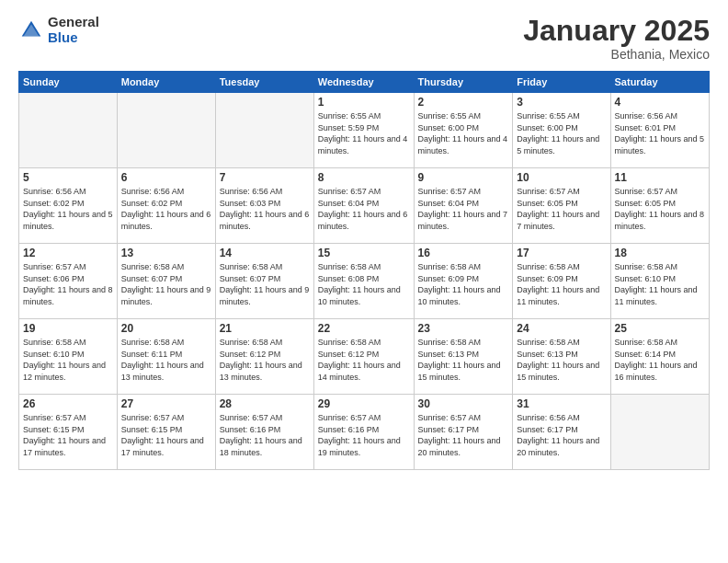 The image size is (728, 563). What do you see at coordinates (59, 29) in the screenshot?
I see `logo: General Blue` at bounding box center [59, 29].